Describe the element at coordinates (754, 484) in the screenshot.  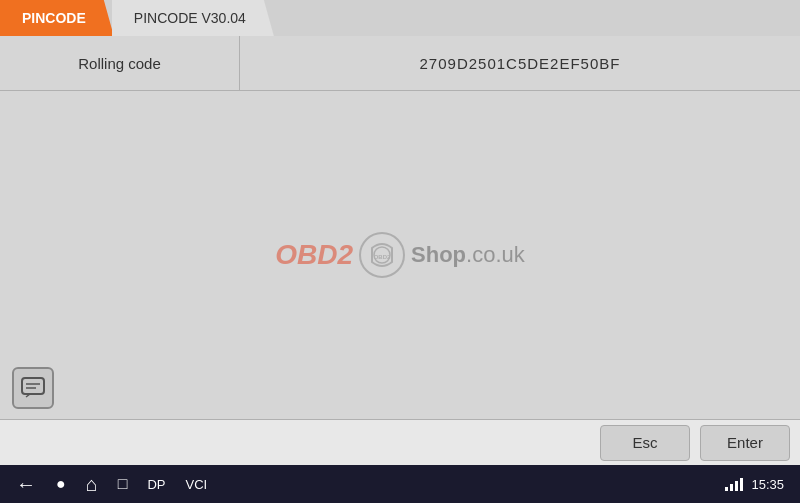
I see `system-right: 15:35` at that location.